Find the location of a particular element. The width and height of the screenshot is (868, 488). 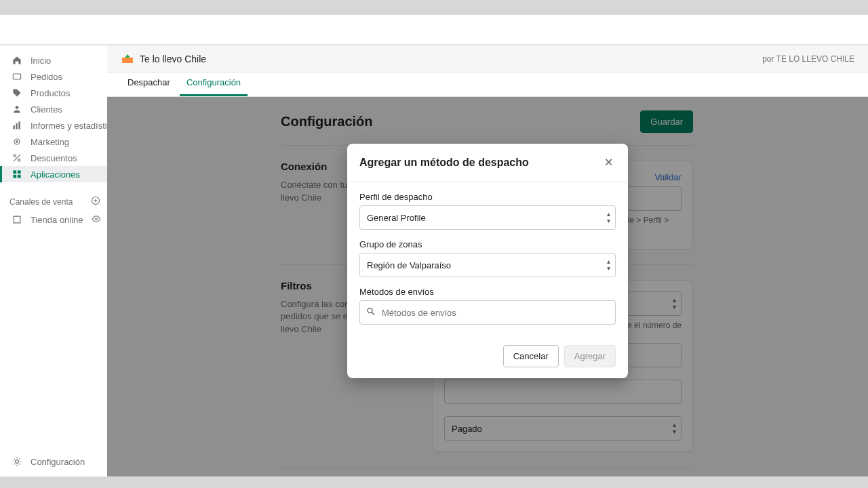

products-icon is located at coordinates (17, 93).